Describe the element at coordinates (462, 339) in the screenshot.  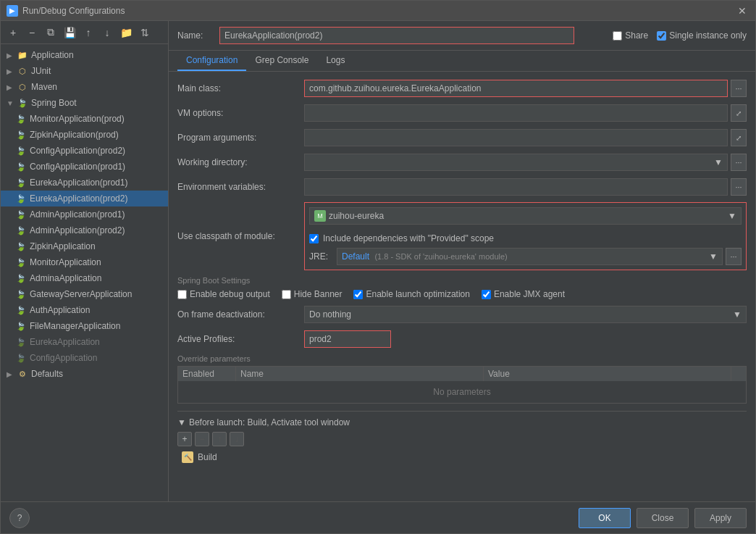
I see `active-profiles-row: Active Profiles:` at that location.